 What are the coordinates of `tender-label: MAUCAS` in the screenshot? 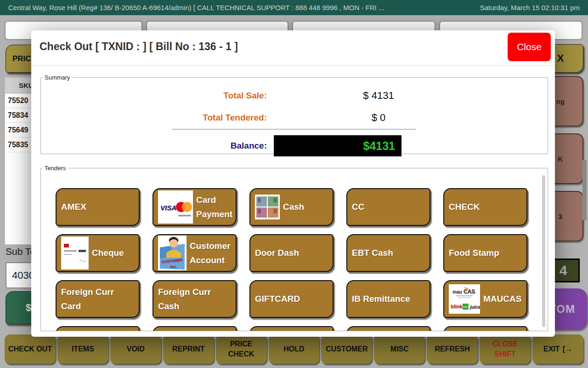 It's located at (503, 299).